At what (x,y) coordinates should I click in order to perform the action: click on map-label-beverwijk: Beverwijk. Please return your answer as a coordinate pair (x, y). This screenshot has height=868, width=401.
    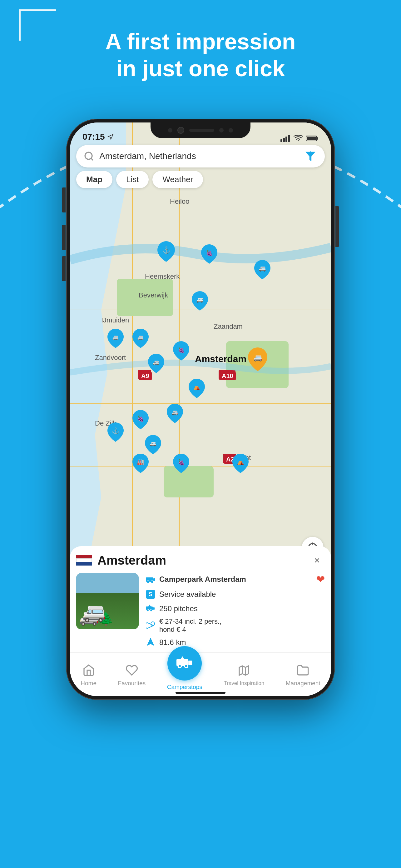
    Looking at the image, I should click on (154, 295).